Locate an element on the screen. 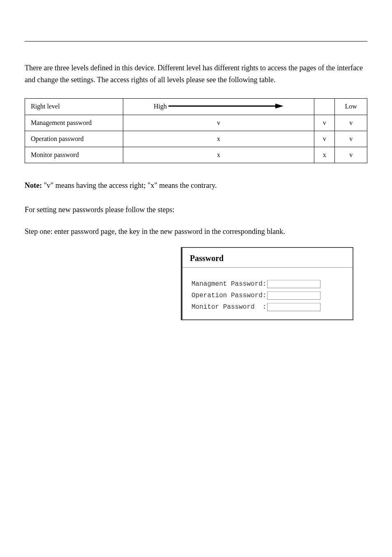  note-text: "v" means having the access right; "x" m… is located at coordinates (129, 185).